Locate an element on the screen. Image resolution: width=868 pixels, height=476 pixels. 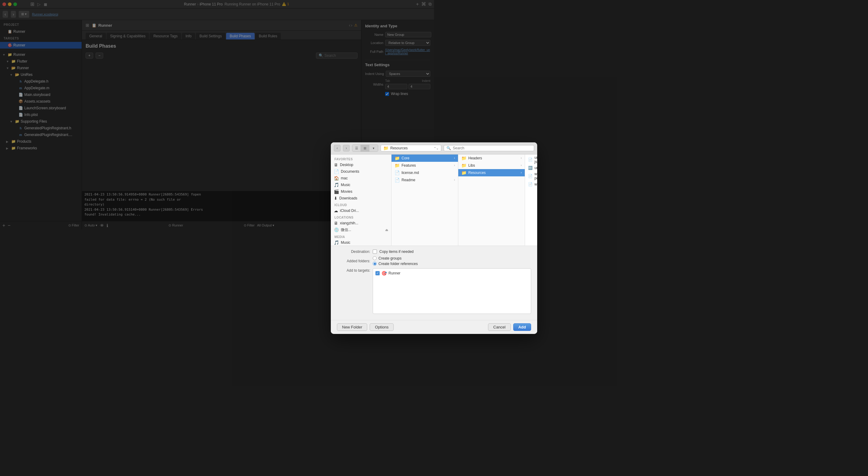
modal-grid-view-dropdown: ▾ is located at coordinates (373, 148).